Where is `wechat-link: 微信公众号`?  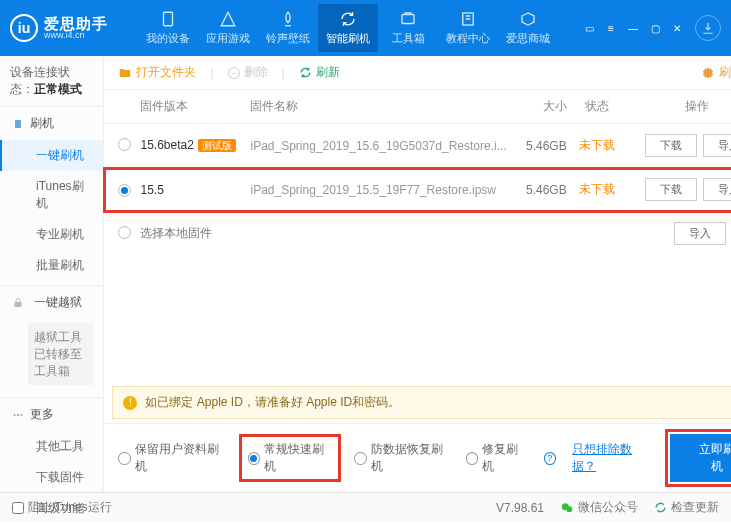 wechat-link: 微信公众号 is located at coordinates (599, 508).